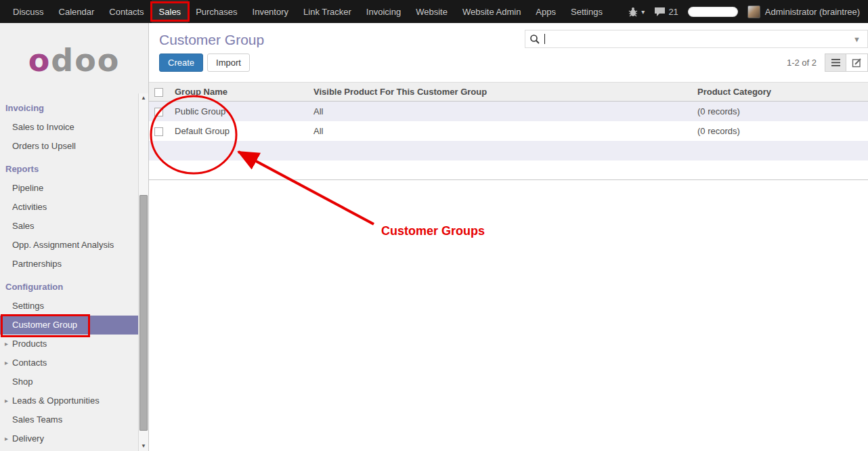 This screenshot has height=451, width=868. I want to click on sidebar-nav: Invoicing Sales to Invoice Orders to Ups…, so click(69, 273).